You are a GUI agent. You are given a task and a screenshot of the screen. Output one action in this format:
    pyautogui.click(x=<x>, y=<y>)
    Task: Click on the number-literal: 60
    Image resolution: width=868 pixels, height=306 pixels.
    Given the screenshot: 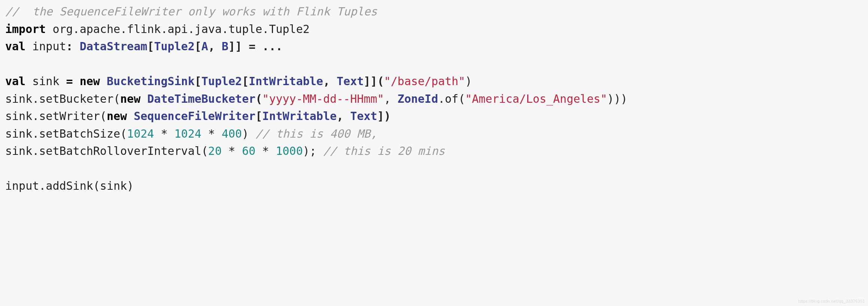 What is the action you would take?
    pyautogui.click(x=249, y=151)
    